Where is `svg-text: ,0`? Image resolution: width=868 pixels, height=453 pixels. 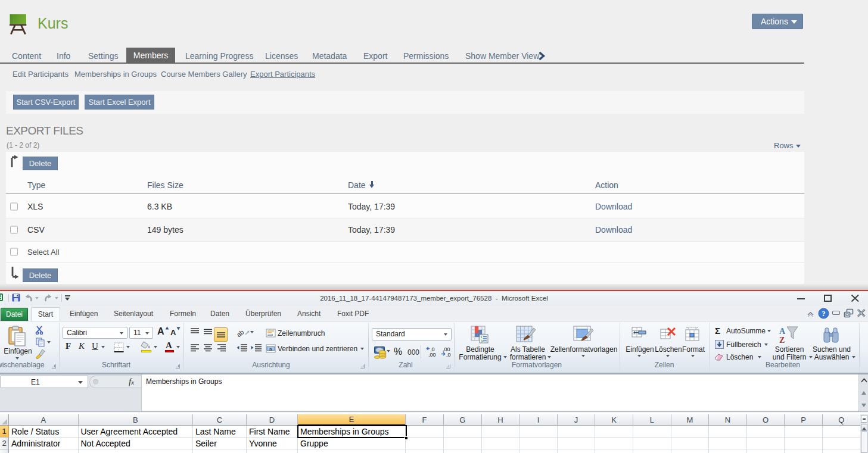 svg-text: ,0 is located at coordinates (449, 355).